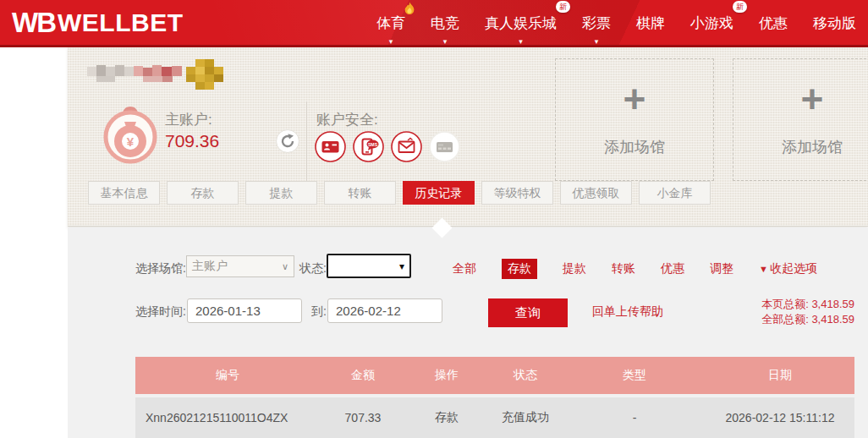 This screenshot has width=868, height=438. Describe the element at coordinates (434, 24) in the screenshot. I see `top-navbar: WB WELLBET 体育 ▾ 电竞 ▾ 真人娱乐城 新 ▾ 彩票` at that location.